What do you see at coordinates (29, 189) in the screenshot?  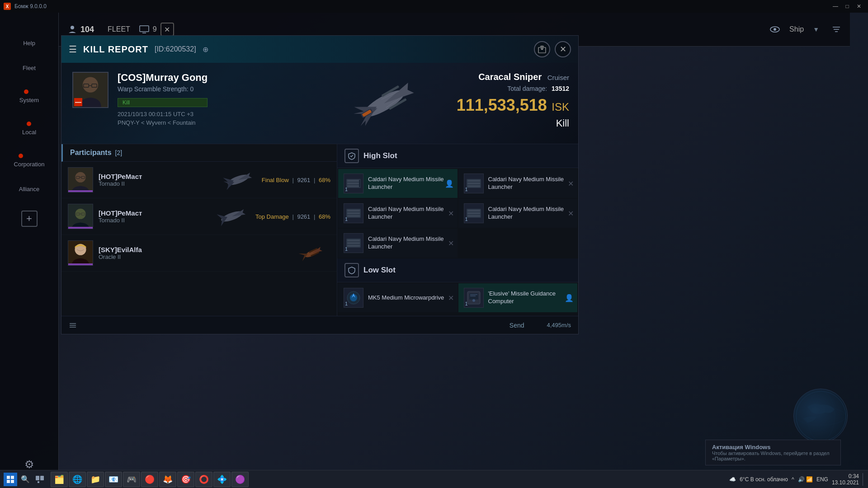 I see `sidebar-item-alliance: Alliance` at bounding box center [29, 189].